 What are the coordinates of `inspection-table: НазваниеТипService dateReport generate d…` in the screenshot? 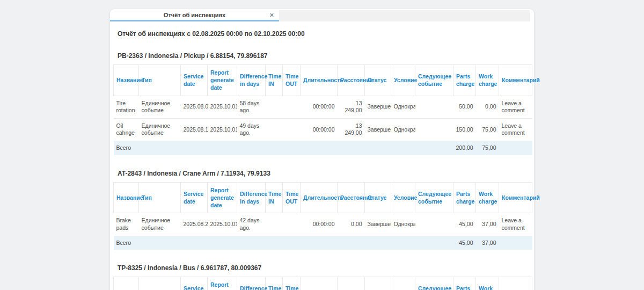 It's located at (323, 284).